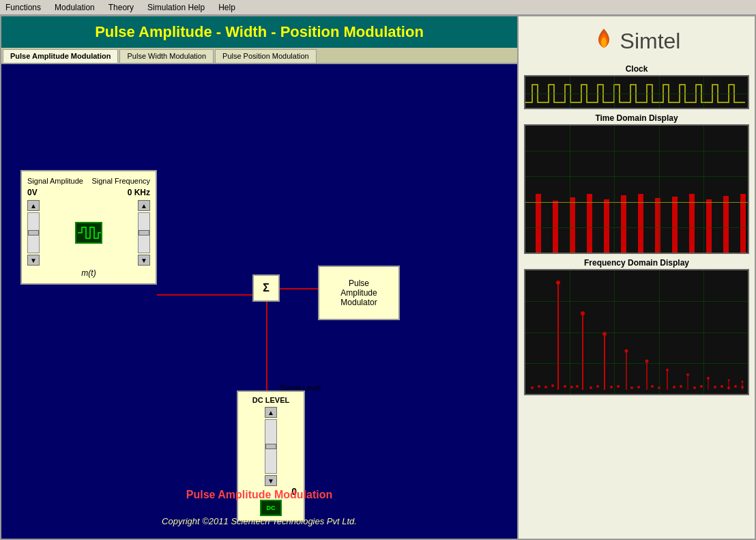  What do you see at coordinates (144, 233) in the screenshot?
I see `frequency-slider: ▲ ▼` at bounding box center [144, 233].